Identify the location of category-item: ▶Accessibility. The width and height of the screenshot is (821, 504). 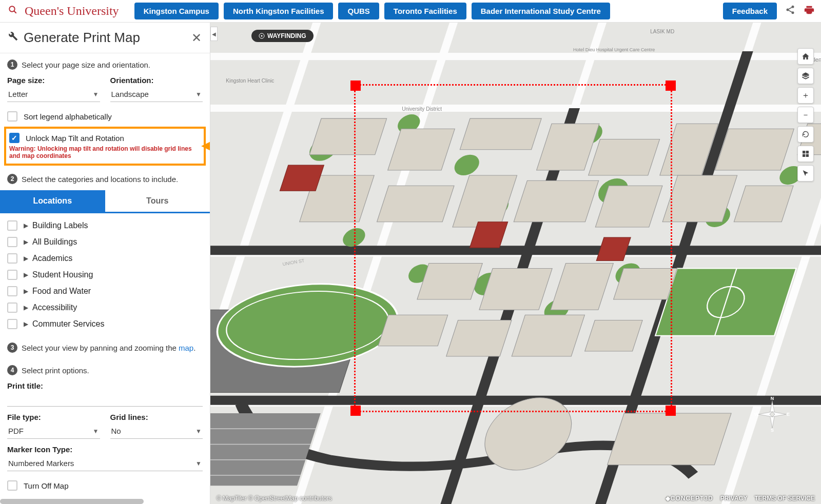
(105, 308).